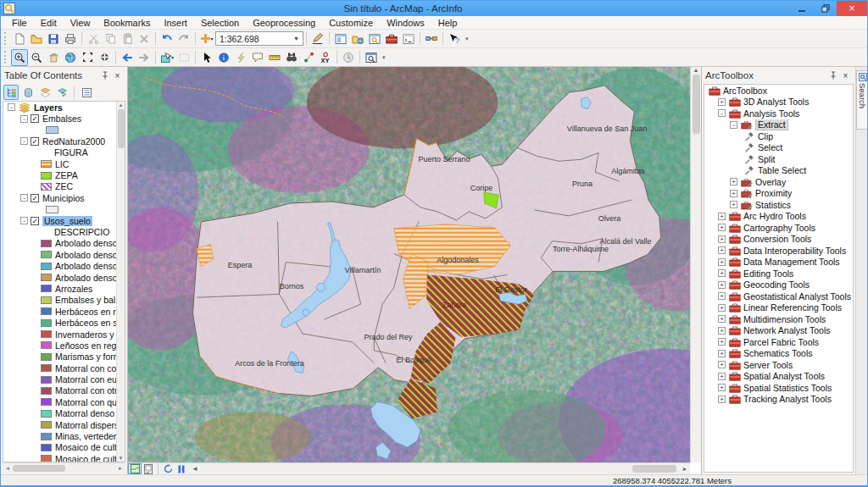  What do you see at coordinates (778, 182) in the screenshot?
I see `toolset-item: +Overlay` at bounding box center [778, 182].